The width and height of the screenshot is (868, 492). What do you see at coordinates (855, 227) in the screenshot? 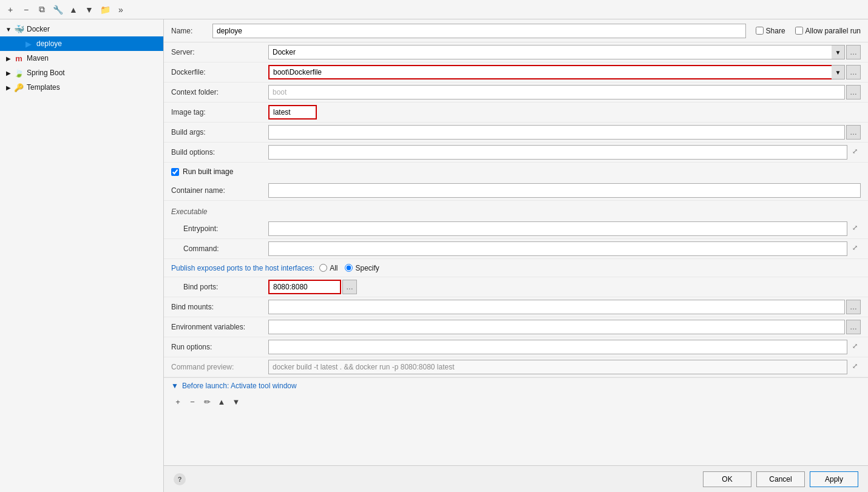
I see `entrypoint-expand-btn: ⤢` at bounding box center [855, 227].